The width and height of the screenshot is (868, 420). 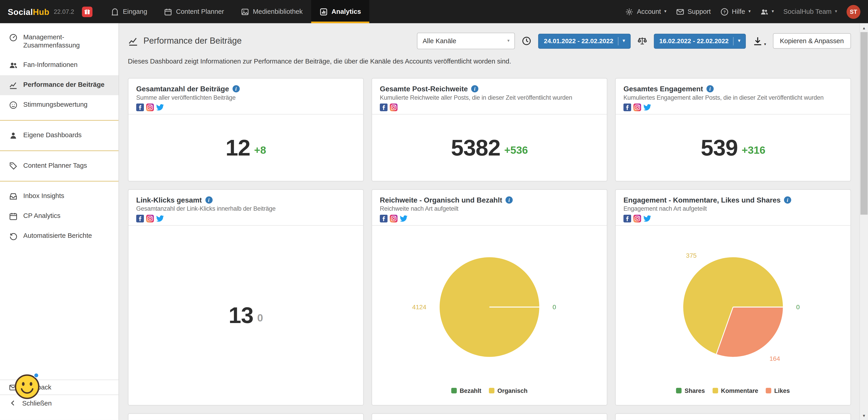 I want to click on analytics-icon, so click(x=323, y=11).